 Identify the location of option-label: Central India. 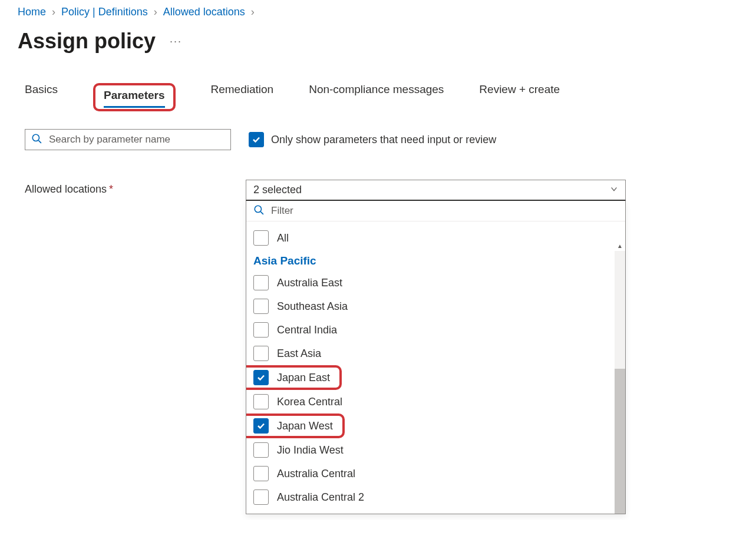
(307, 330).